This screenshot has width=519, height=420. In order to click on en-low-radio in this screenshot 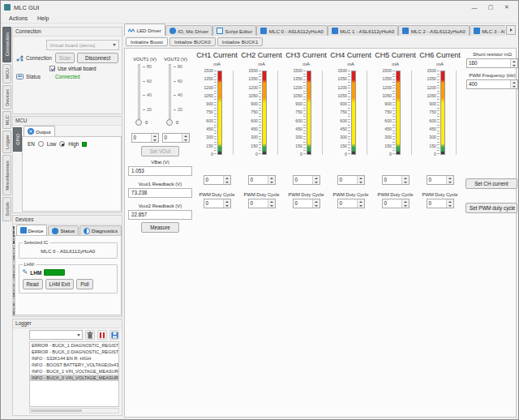, I will do `click(41, 144)`.